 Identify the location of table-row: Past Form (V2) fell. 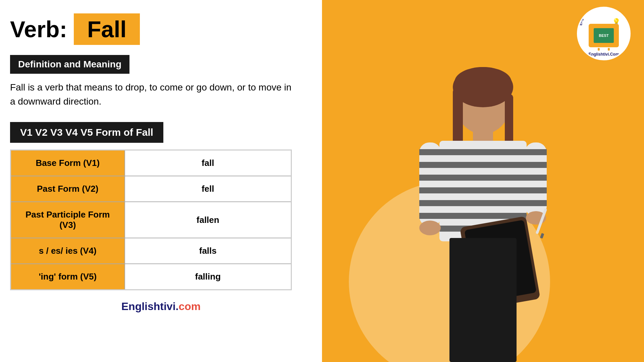
(151, 189).